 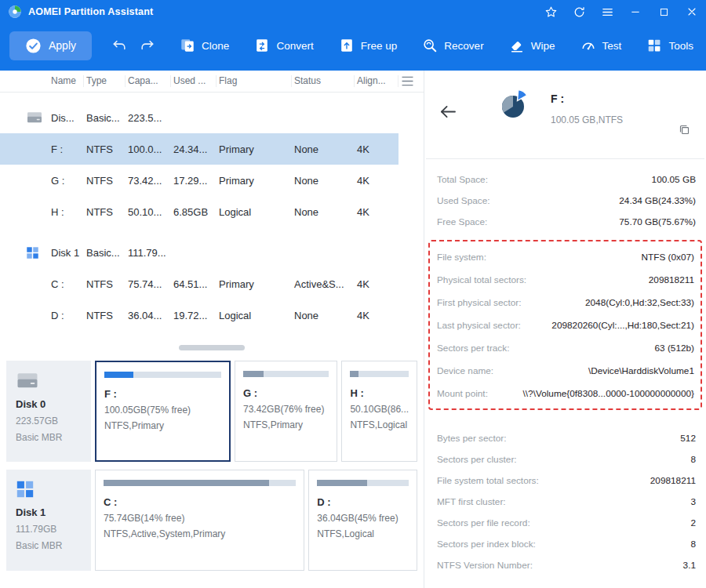 What do you see at coordinates (690, 565) in the screenshot?
I see `detail-value: 3.1` at bounding box center [690, 565].